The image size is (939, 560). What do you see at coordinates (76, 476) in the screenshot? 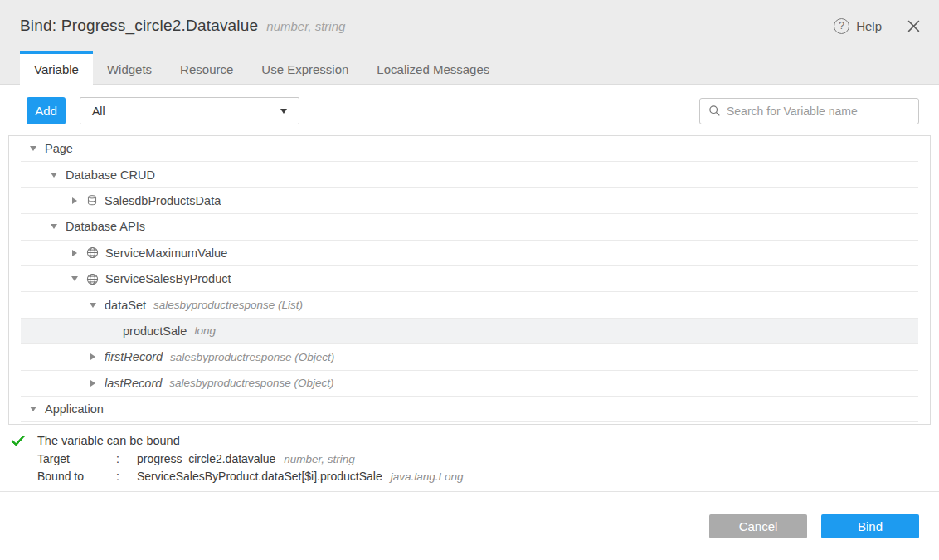
I see `status-label: Bound to` at bounding box center [76, 476].